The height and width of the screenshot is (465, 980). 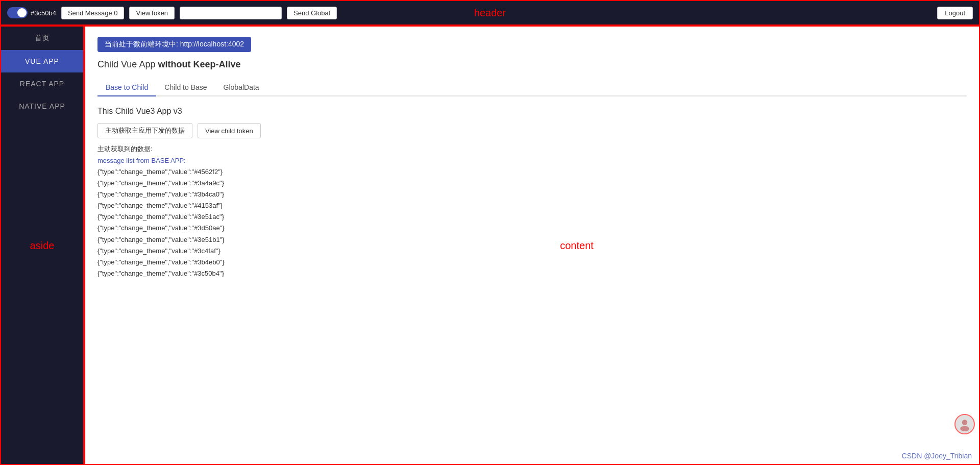 What do you see at coordinates (532, 64) in the screenshot?
I see `page-title: Child Vue App without Keep-Alive` at bounding box center [532, 64].